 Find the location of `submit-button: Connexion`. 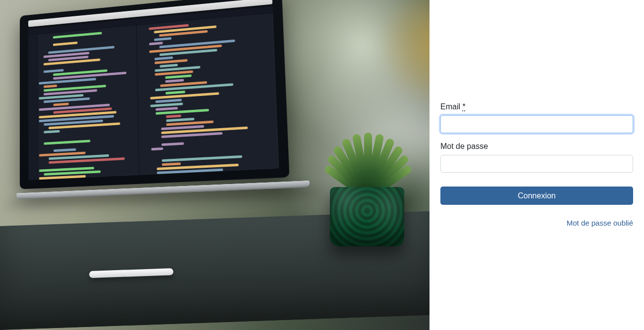

submit-button: Connexion is located at coordinates (537, 196).